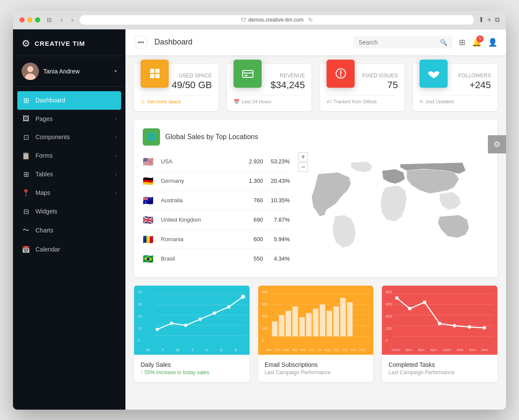 The image size is (519, 420). I want to click on widgets-icon: ⊟, so click(26, 212).